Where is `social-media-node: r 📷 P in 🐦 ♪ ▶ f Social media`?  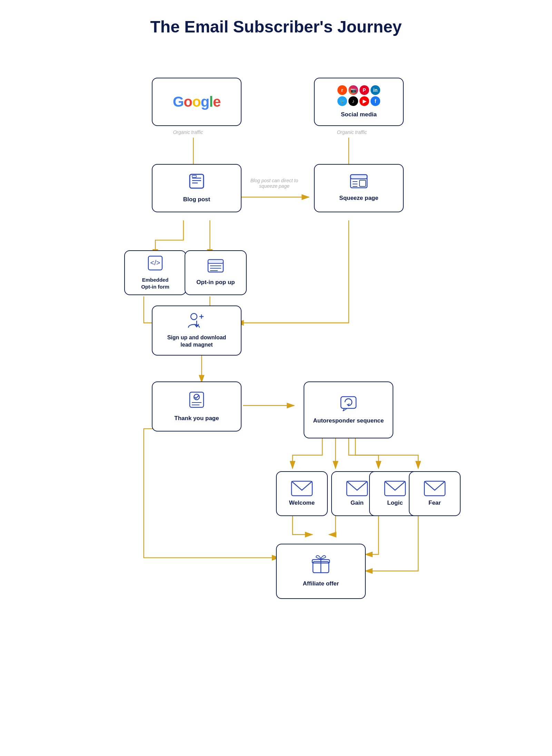 social-media-node: r 📷 P in 🐦 ♪ ▶ f Social media is located at coordinates (359, 102).